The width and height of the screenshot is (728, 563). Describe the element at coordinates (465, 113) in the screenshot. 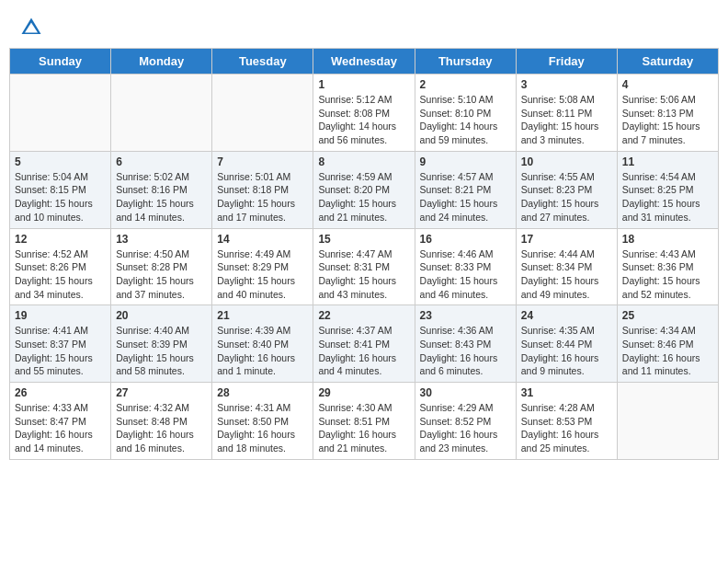

I see `calendar-cell-0-4: 2Sunrise: 5:10 AMSunset: 8:10 PMDaylight…` at that location.